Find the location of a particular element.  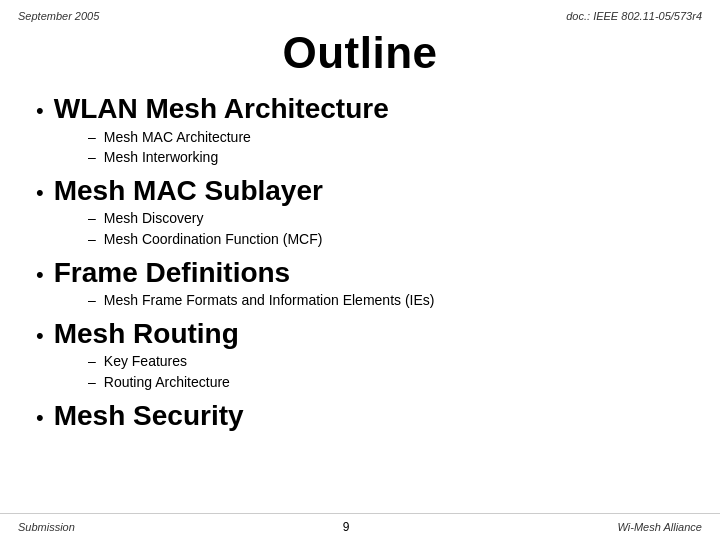

sub-bullet-mac-1: – Mesh Discovery is located at coordinates (386, 219).